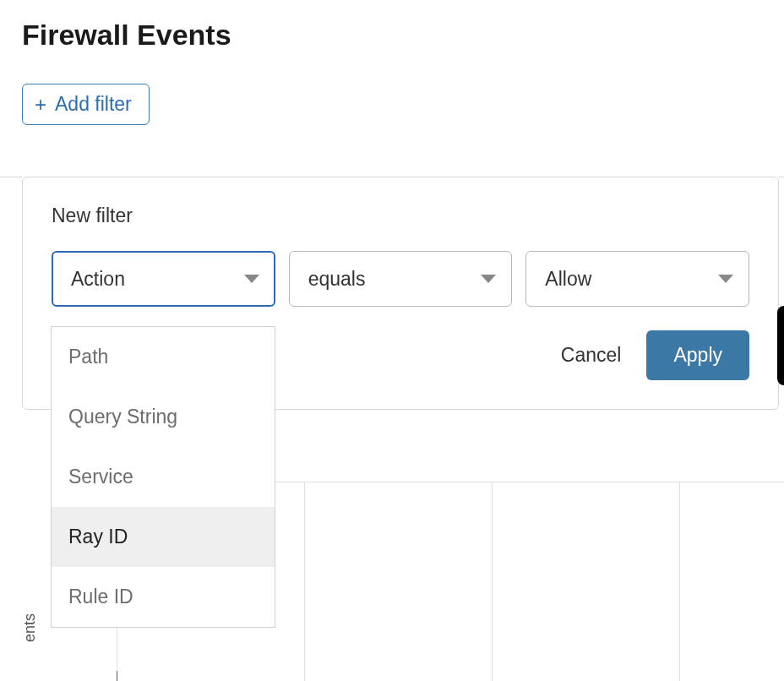 The image size is (784, 681). What do you see at coordinates (400, 216) in the screenshot?
I see `new-filter-heading: New filter` at bounding box center [400, 216].